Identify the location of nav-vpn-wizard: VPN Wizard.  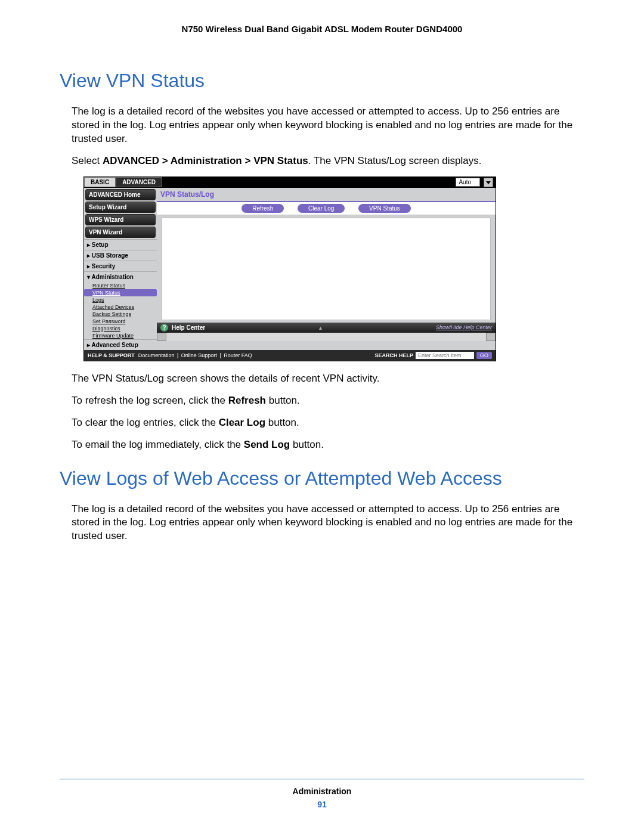
(120, 233).